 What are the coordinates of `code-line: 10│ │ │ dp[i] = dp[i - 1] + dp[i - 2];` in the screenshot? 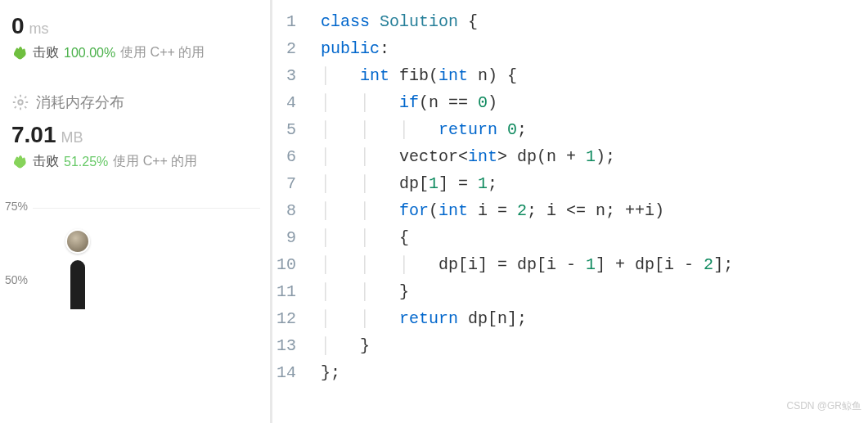 It's located at (569, 265).